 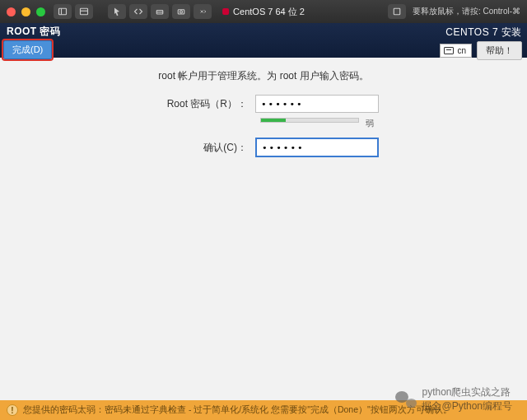 I want to click on disk-tool-button, so click(x=160, y=12).